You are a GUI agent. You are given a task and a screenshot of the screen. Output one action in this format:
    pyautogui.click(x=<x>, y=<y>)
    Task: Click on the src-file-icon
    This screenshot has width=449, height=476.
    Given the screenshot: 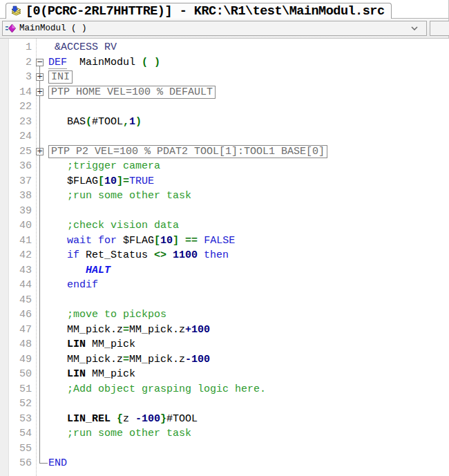 What is the action you would take?
    pyautogui.click(x=17, y=11)
    